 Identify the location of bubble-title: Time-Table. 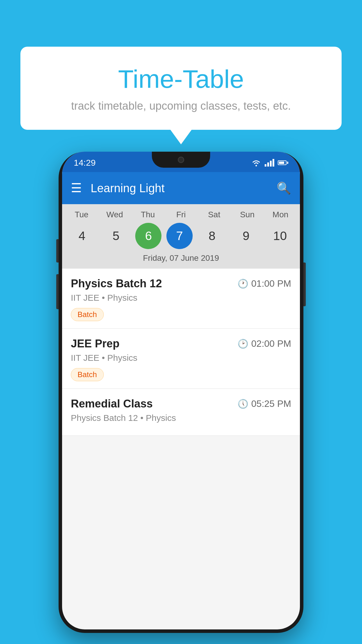
(181, 79).